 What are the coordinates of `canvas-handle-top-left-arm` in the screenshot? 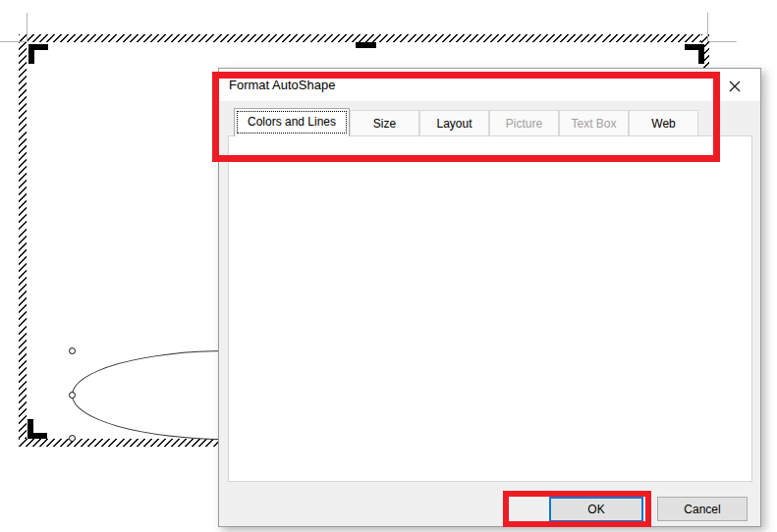 It's located at (31, 54).